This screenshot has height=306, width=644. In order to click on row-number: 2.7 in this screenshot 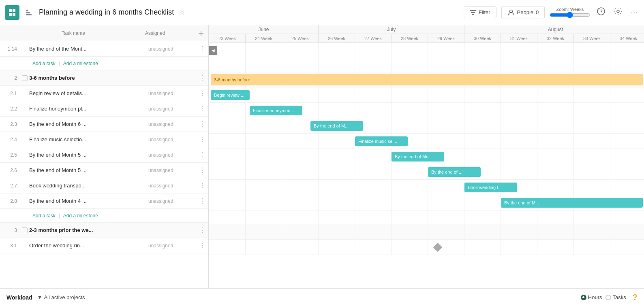, I will do `click(10, 186)`.